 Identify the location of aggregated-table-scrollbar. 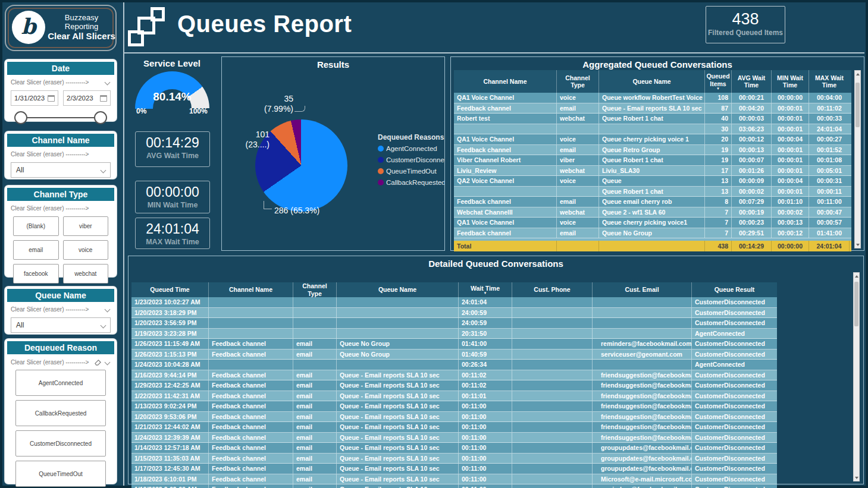
(858, 159).